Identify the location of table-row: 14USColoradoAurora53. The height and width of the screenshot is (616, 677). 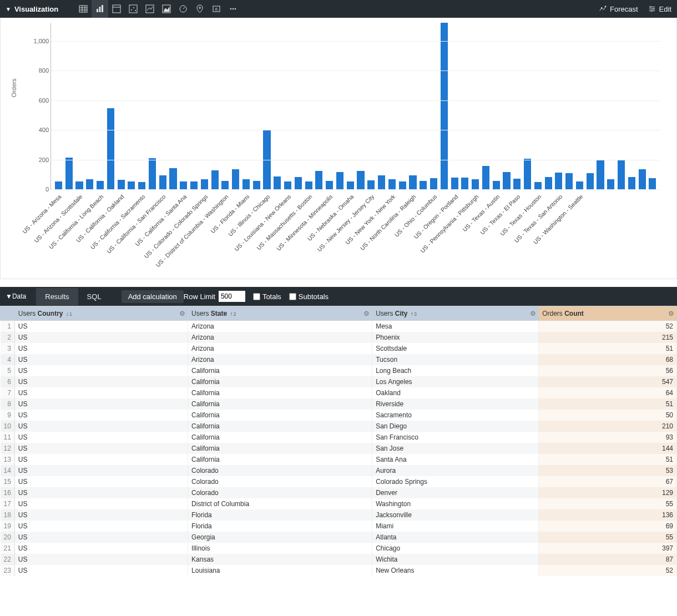
(338, 471).